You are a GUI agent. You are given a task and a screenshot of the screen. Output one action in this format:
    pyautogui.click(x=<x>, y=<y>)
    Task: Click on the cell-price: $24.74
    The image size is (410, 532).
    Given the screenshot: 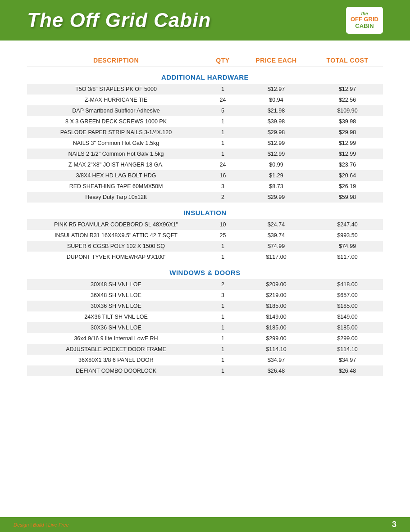 What is the action you would take?
    pyautogui.click(x=276, y=225)
    